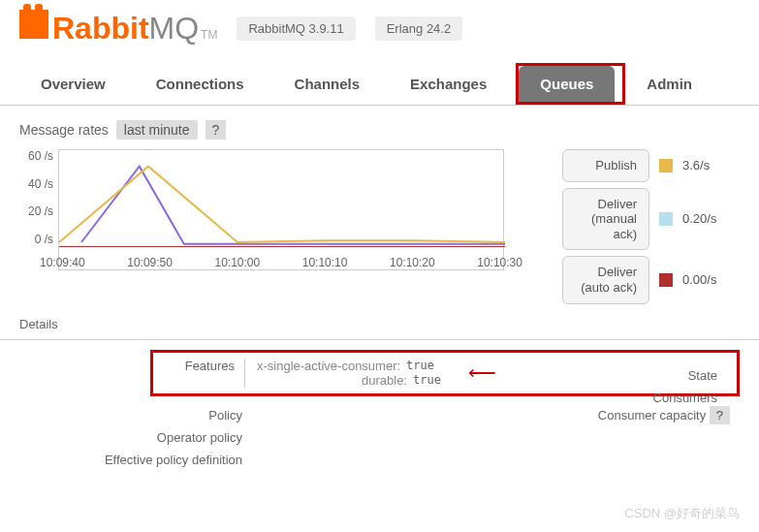  Describe the element at coordinates (696, 165) in the screenshot. I see `legend-value: 3.6/s` at that location.